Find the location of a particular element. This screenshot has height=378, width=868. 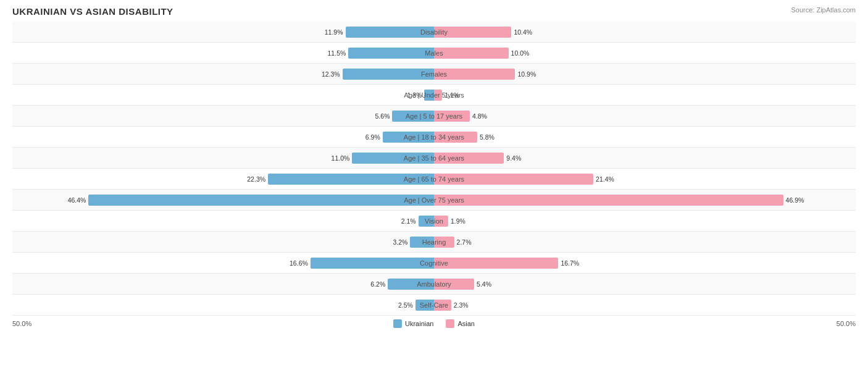

value-right: 10.9% is located at coordinates (527, 74).